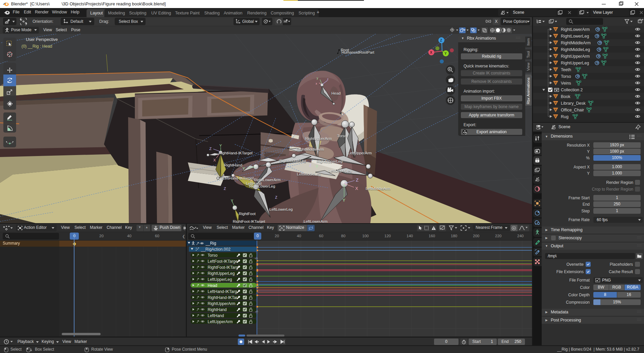  What do you see at coordinates (378, 189) in the screenshot?
I see `svg-text: LeftMiddleArm` at bounding box center [378, 189].